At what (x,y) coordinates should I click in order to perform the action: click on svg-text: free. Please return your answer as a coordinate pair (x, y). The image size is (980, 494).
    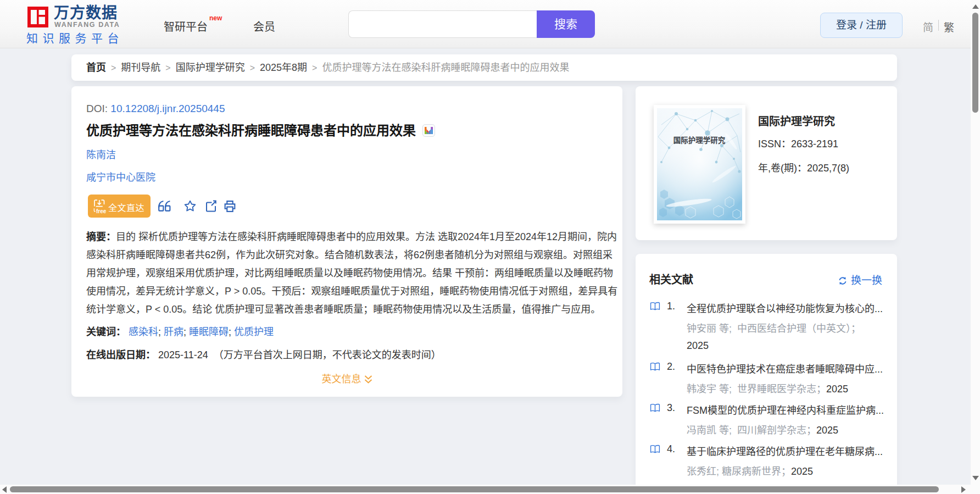
    Looking at the image, I should click on (101, 211).